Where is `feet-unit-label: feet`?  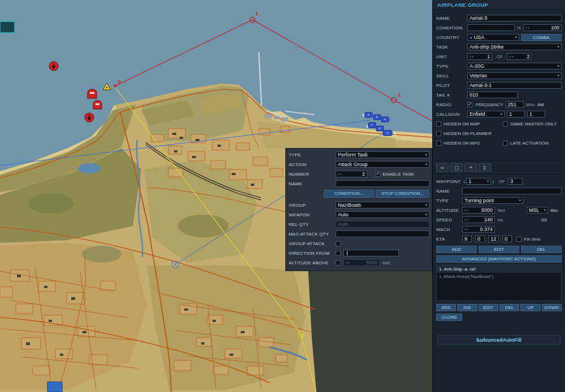
feet-unit-label: feet is located at coordinates (502, 210).